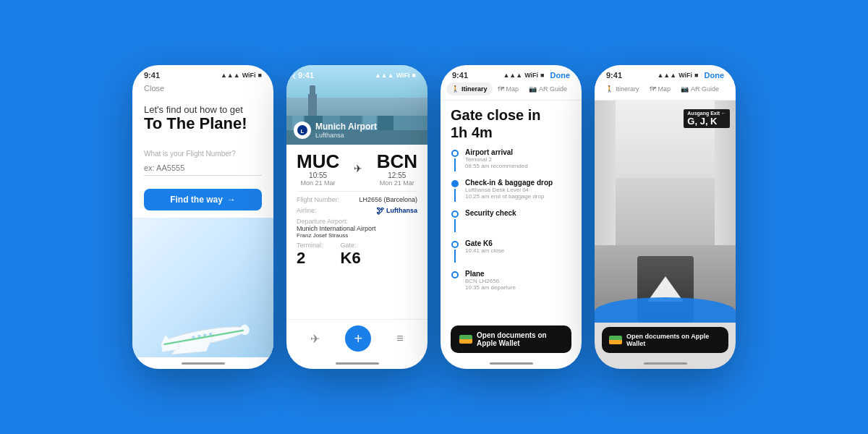 This screenshot has height=434, width=868. I want to click on itin-item-0: Airport arrival Terminal 2 08:55 am reco…, so click(511, 160).